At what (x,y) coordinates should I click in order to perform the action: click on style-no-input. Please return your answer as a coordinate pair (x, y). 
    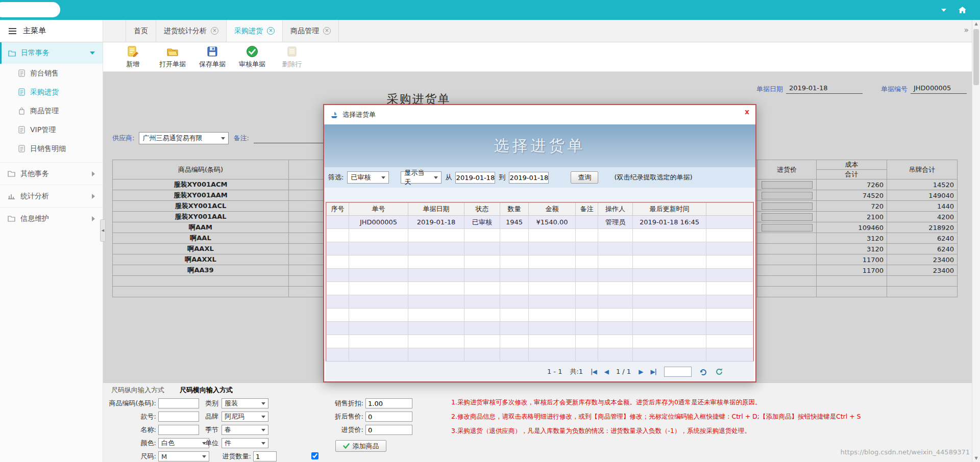
    Looking at the image, I should click on (179, 417).